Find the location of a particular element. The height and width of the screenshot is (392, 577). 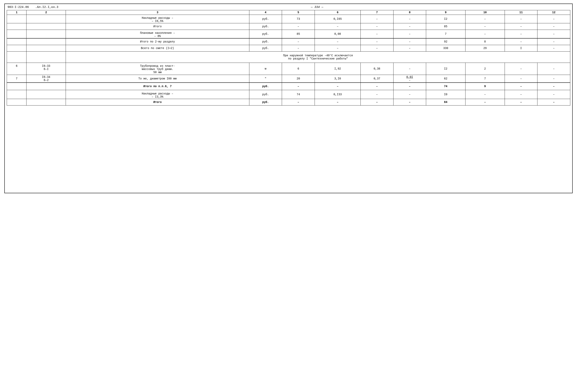

col3-line2: – 8% is located at coordinates (157, 36).